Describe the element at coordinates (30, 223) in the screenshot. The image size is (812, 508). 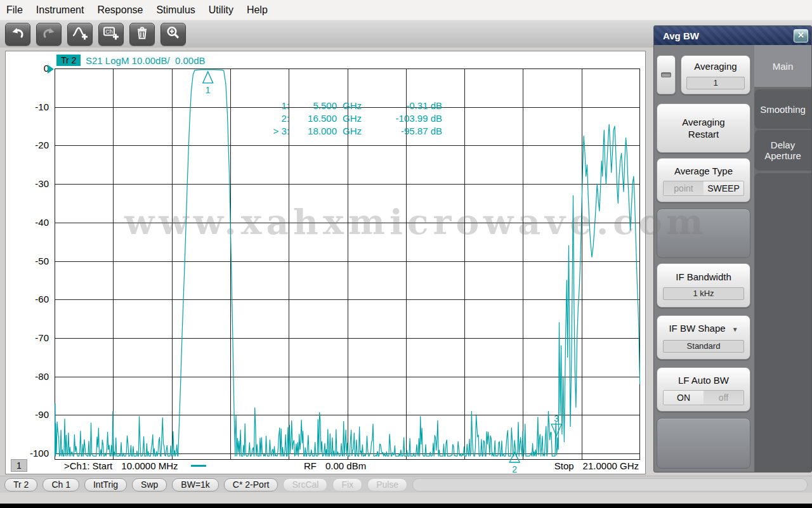
I see `y-tick--40: -40` at that location.